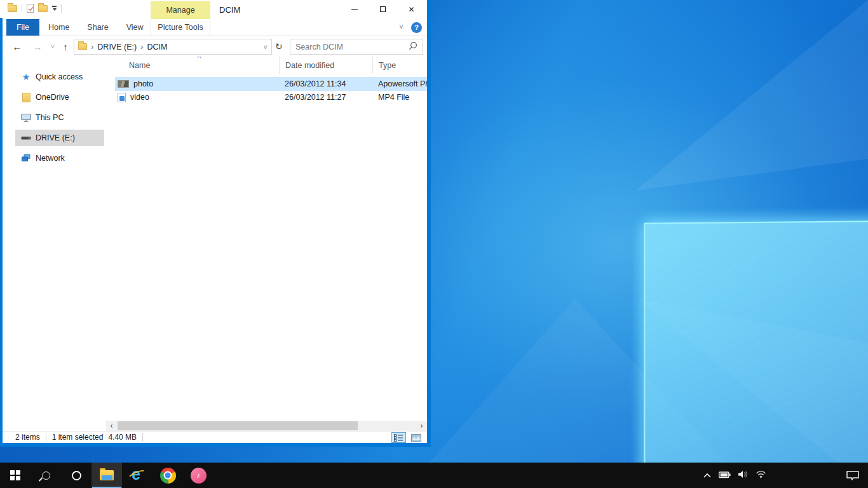  I want to click on taskbar: e ♪, so click(434, 475).